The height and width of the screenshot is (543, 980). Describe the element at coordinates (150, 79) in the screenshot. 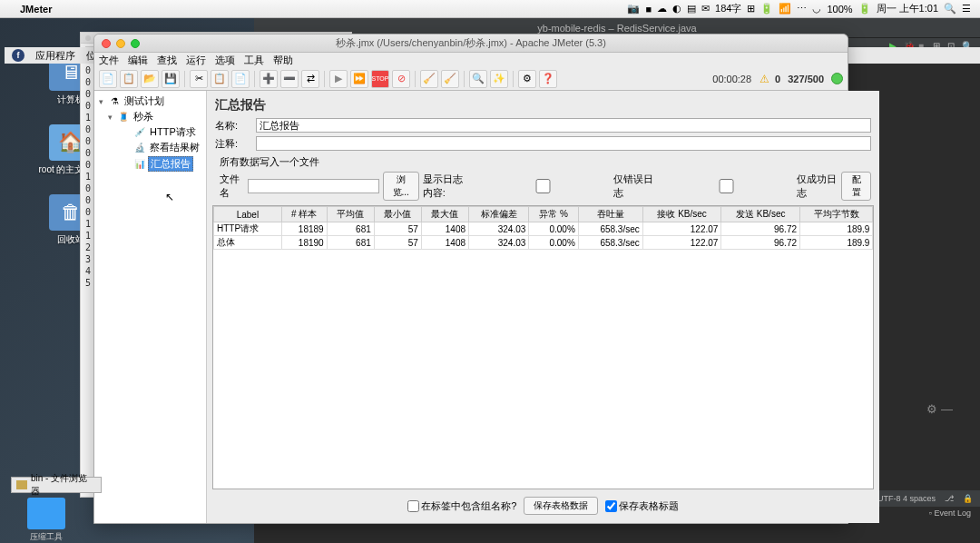

I see `open-button: 📂` at that location.